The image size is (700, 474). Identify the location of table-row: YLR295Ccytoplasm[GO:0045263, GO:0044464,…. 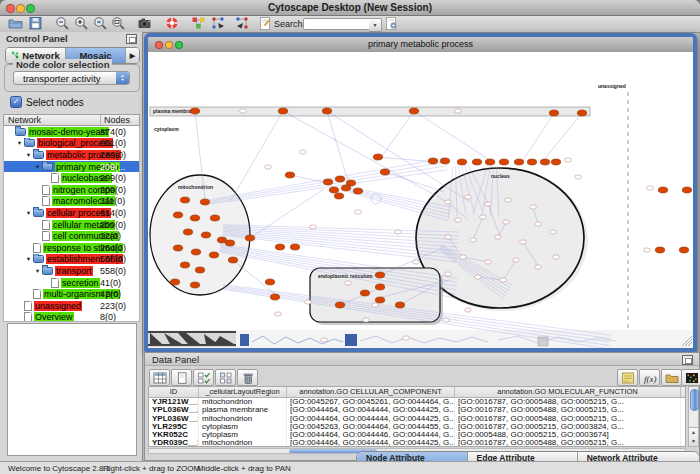
(417, 427).